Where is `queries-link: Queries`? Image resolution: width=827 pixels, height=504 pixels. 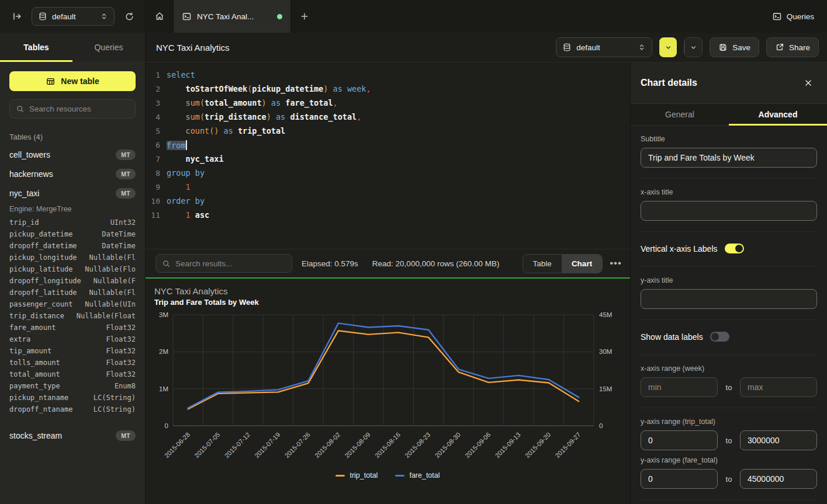
queries-link: Queries is located at coordinates (793, 16).